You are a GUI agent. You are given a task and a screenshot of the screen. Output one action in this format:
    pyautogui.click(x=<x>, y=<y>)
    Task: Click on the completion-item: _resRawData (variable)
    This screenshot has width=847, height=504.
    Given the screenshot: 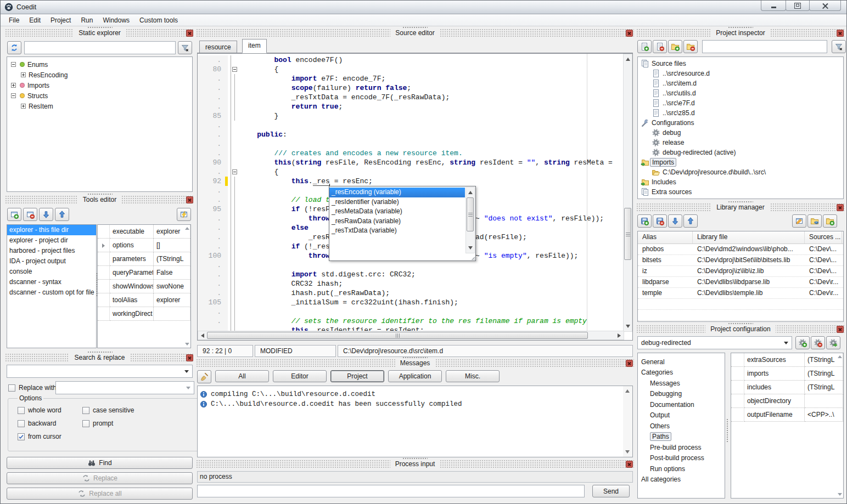 What is the action you would take?
    pyautogui.click(x=397, y=222)
    